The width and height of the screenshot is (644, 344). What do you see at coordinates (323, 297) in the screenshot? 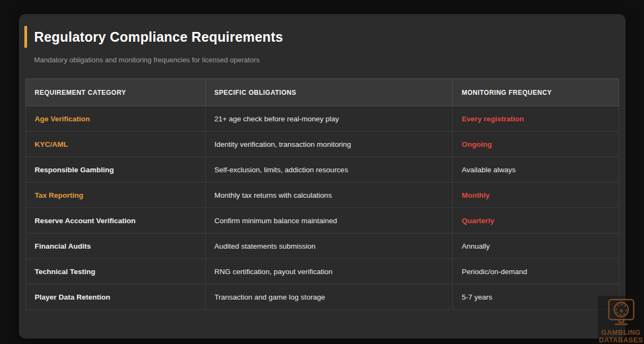
I see `table-row: Player Data Retention Transaction and ga…` at bounding box center [323, 297].